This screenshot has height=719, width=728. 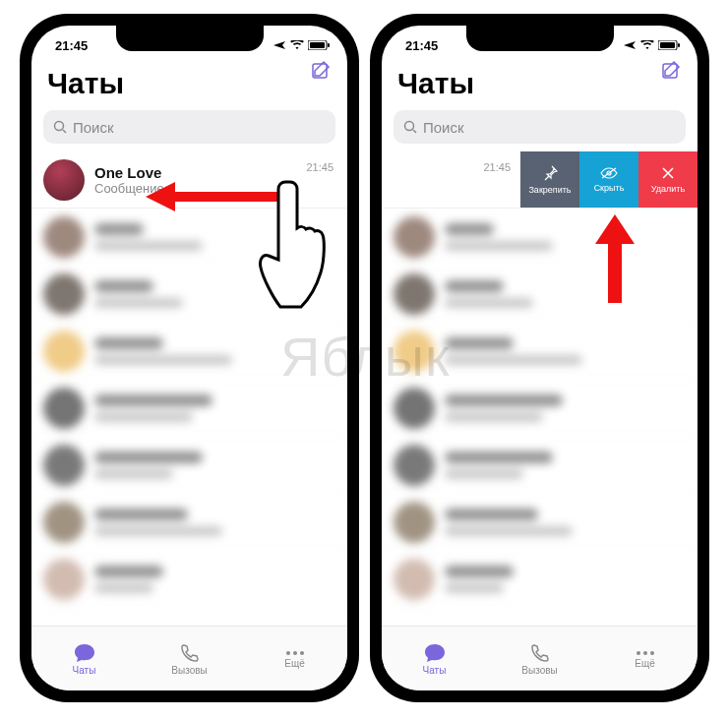 What do you see at coordinates (550, 173) in the screenshot?
I see `pin-icon` at bounding box center [550, 173].